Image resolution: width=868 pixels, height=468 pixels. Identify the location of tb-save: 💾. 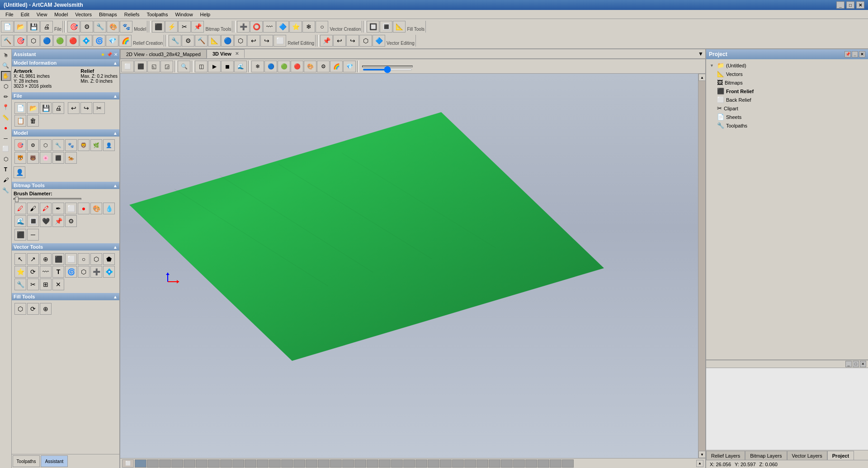
(33, 27).